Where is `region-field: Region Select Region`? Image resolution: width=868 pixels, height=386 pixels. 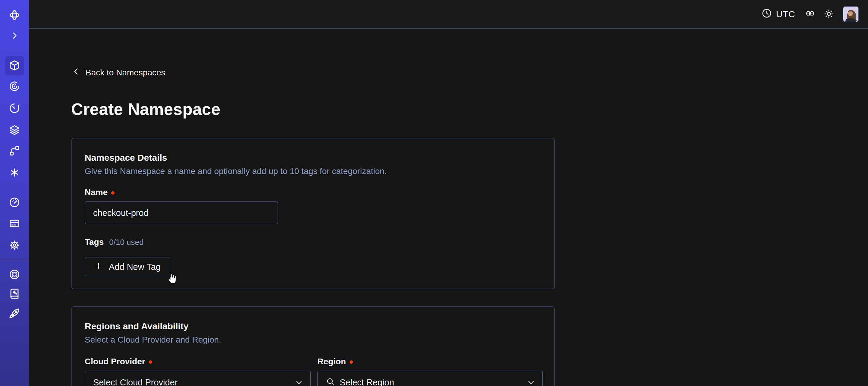 region-field: Region Select Region is located at coordinates (430, 365).